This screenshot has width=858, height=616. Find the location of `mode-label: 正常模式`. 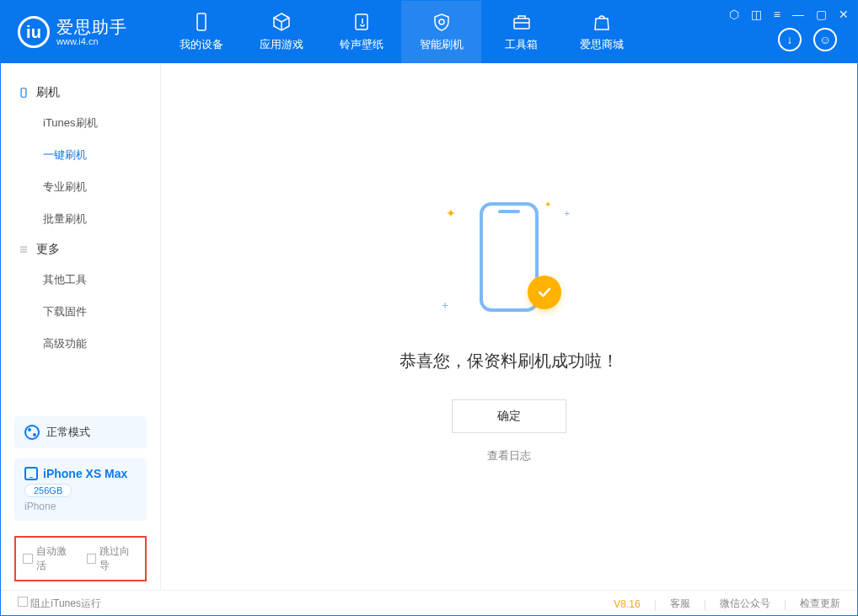

mode-label: 正常模式 is located at coordinates (68, 432).